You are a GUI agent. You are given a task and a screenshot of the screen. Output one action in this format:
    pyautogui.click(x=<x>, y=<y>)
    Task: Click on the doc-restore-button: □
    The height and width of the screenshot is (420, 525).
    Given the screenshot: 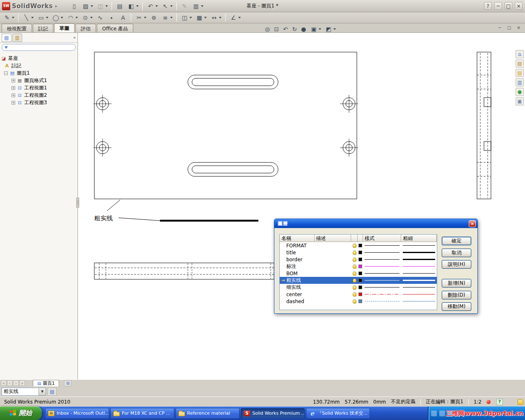 What is the action you would take?
    pyautogui.click(x=509, y=28)
    